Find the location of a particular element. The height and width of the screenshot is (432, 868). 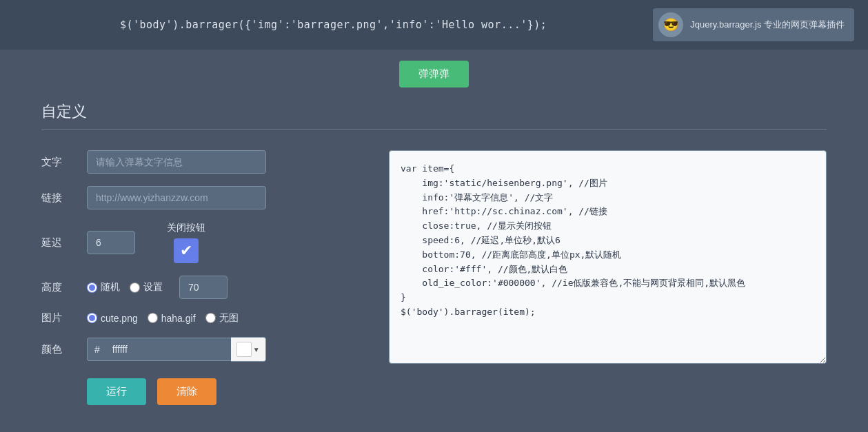

color-input-group: # ▼ is located at coordinates (176, 349).